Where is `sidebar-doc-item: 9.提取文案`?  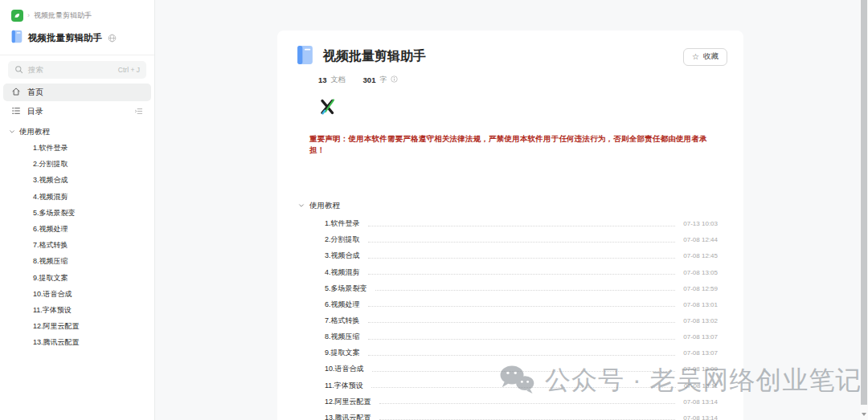
sidebar-doc-item: 9.提取文案 is located at coordinates (77, 278).